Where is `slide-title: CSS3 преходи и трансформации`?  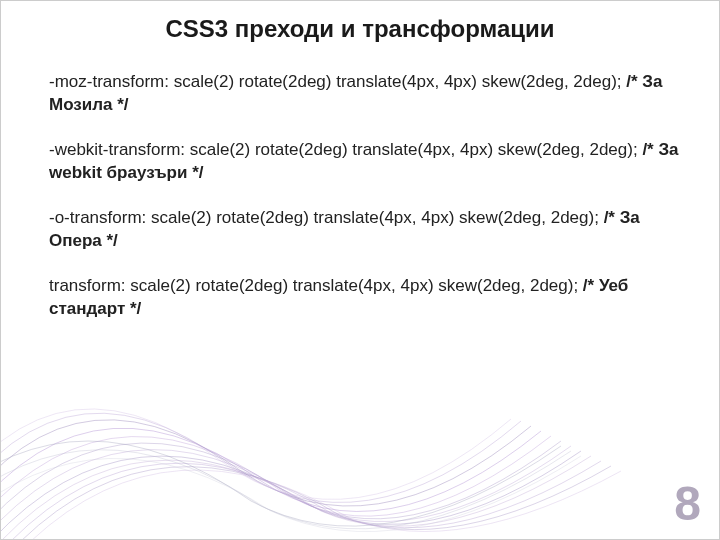 slide-title: CSS3 преходи и трансформации is located at coordinates (360, 29).